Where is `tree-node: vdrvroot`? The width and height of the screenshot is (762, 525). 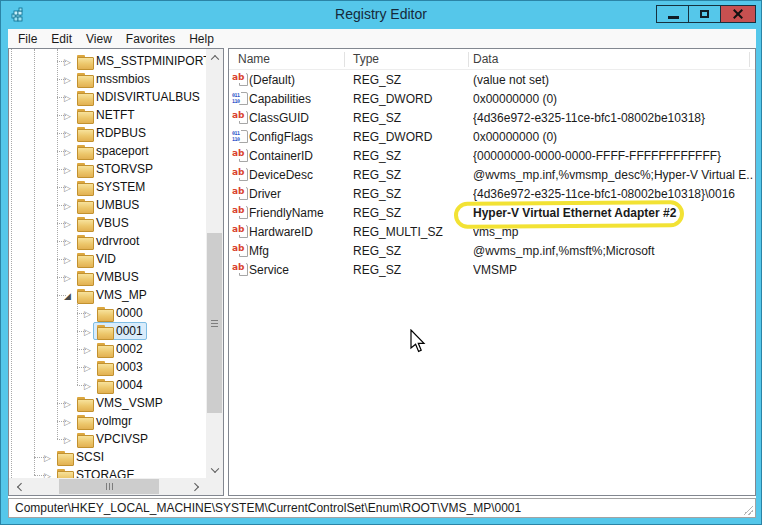 tree-node: vdrvroot is located at coordinates (108, 241).